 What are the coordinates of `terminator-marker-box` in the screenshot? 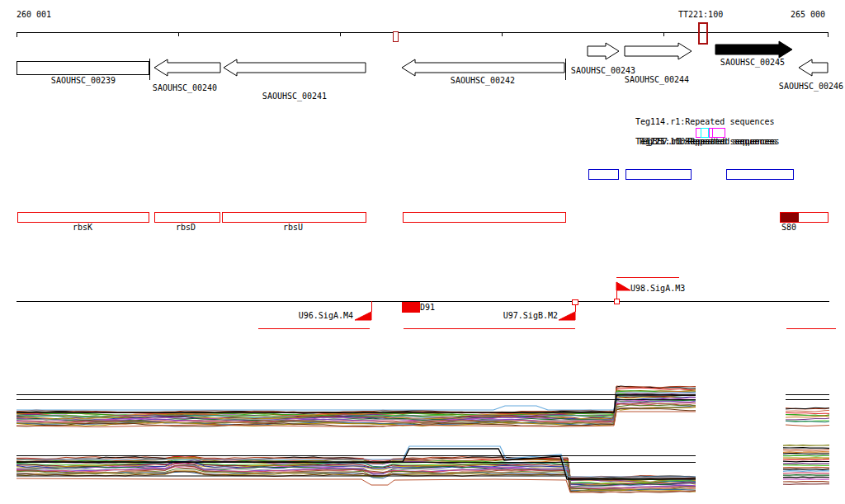 It's located at (703, 33).